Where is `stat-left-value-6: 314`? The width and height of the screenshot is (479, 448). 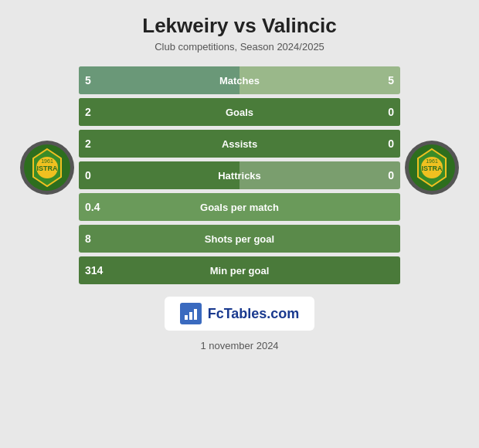 stat-left-value-6: 314 is located at coordinates (97, 270).